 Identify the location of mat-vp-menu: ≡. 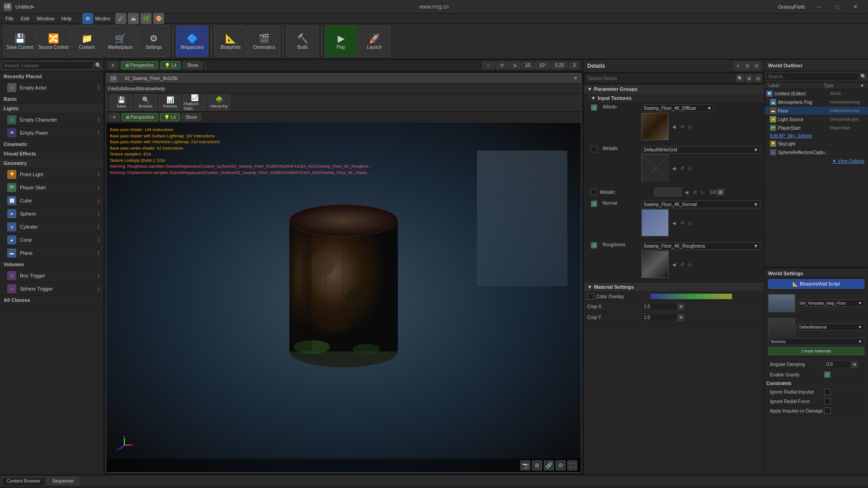
(114, 117).